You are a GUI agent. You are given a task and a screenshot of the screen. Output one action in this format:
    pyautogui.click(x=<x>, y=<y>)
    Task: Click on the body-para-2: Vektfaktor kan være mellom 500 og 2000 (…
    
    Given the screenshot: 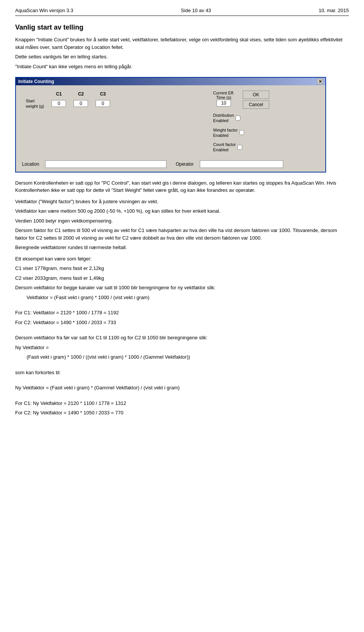 What is the action you would take?
    pyautogui.click(x=182, y=211)
    